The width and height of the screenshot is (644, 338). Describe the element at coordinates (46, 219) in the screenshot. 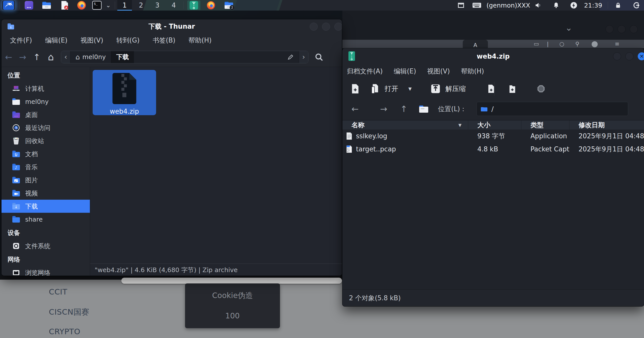

I see `sidebar-item-share: share` at that location.